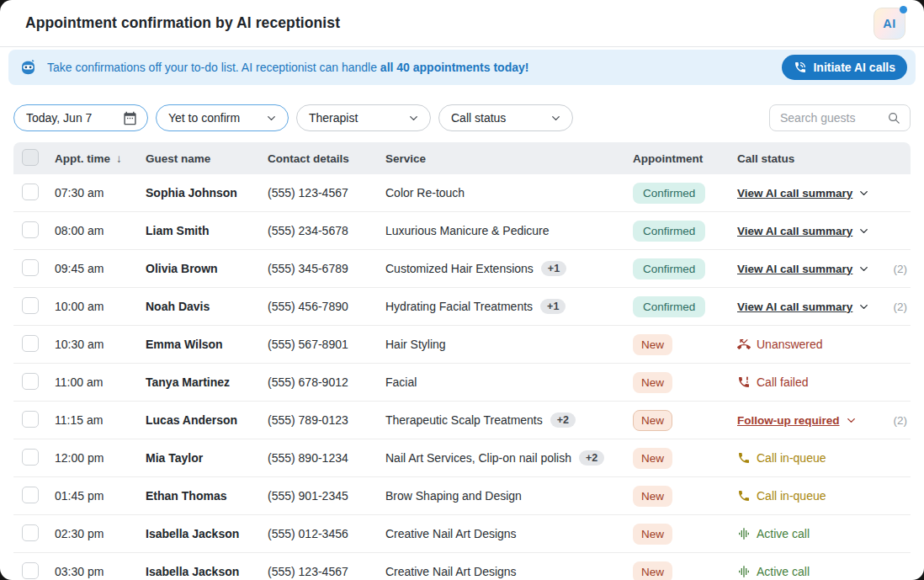  What do you see at coordinates (100, 458) in the screenshot?
I see `appt-time: 12:00 pm` at bounding box center [100, 458].